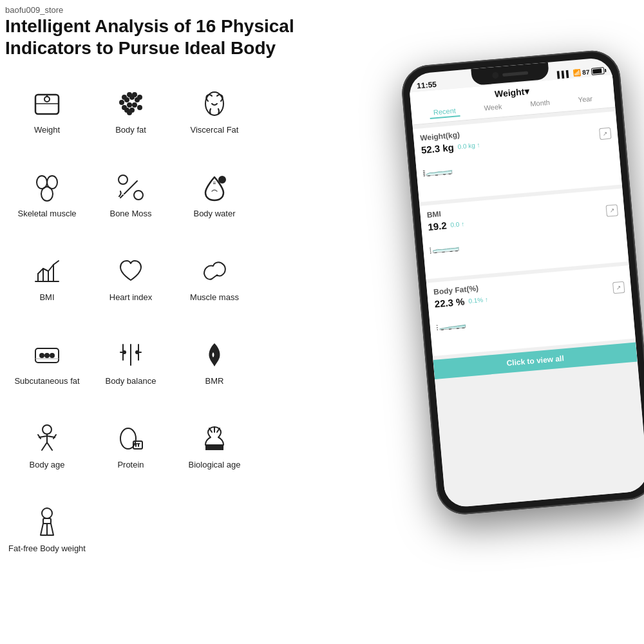 This screenshot has width=644, height=644. I want to click on body-balance-icon, so click(131, 355).